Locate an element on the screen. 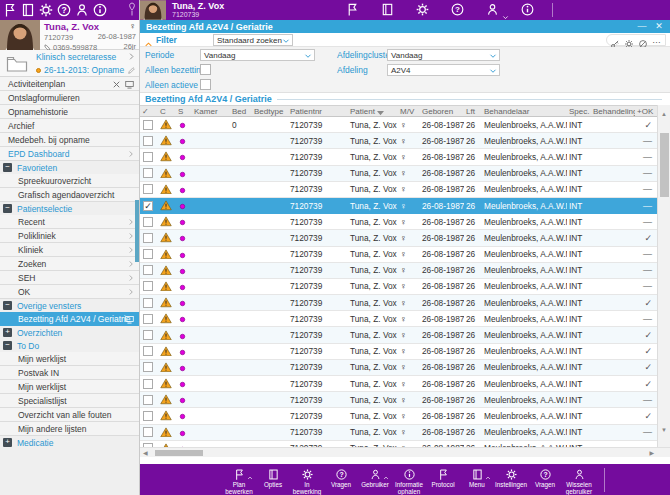 This screenshot has height=495, width=670. sidebar-item-bezetting-afd-a2v4-geriatrie: Bezetting Afd A2V4 / Geriatrie is located at coordinates (70, 319).